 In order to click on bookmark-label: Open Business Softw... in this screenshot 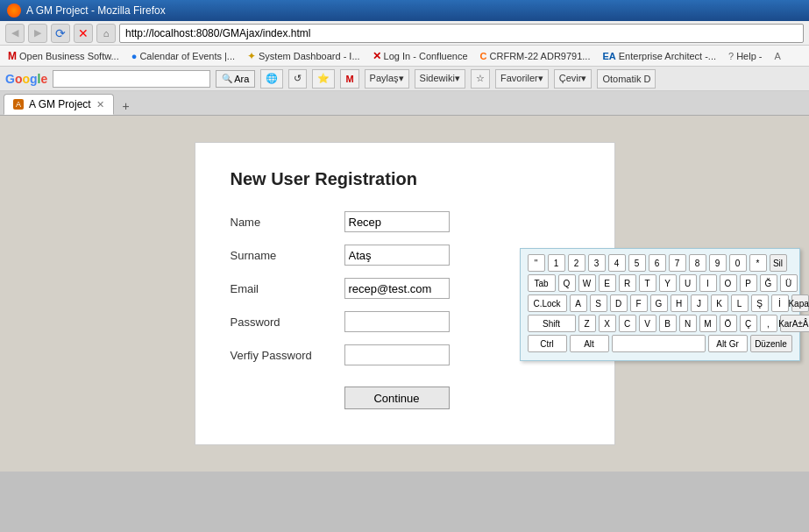, I will do `click(69, 56)`.